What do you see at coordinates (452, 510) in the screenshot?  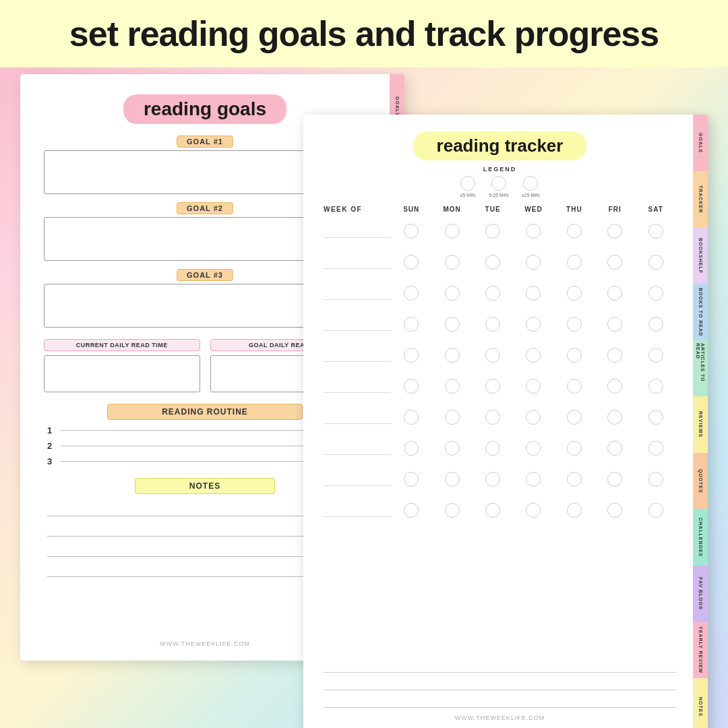 I see `circle-10-mon` at bounding box center [452, 510].